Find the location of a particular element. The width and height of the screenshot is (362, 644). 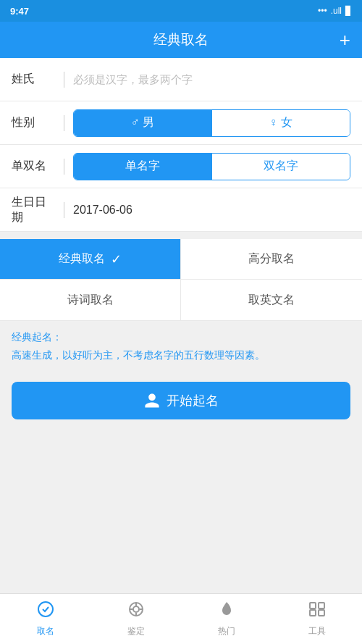

nav-tools-icon is located at coordinates (317, 611).